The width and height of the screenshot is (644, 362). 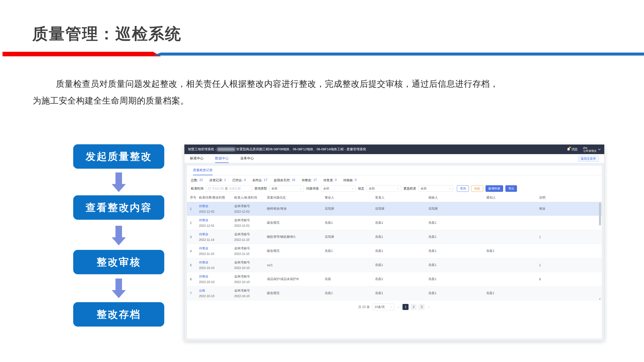 I want to click on column-header: 整改人, so click(x=350, y=198).